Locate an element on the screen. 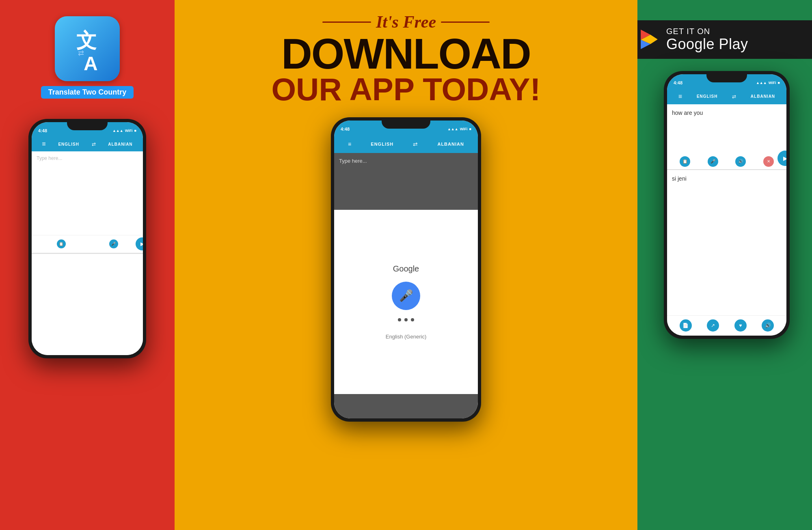 The image size is (812, 530). right-translator-toolbar: ≡ ENGLISH ⇄ ALBANIAN is located at coordinates (727, 97).